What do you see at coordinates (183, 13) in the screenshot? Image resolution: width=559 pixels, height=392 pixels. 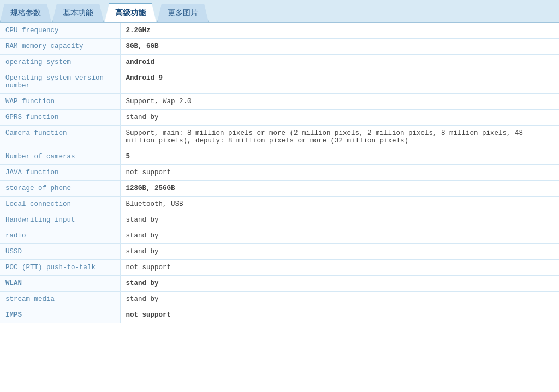 I see `tab-images: 更多图片` at bounding box center [183, 13].